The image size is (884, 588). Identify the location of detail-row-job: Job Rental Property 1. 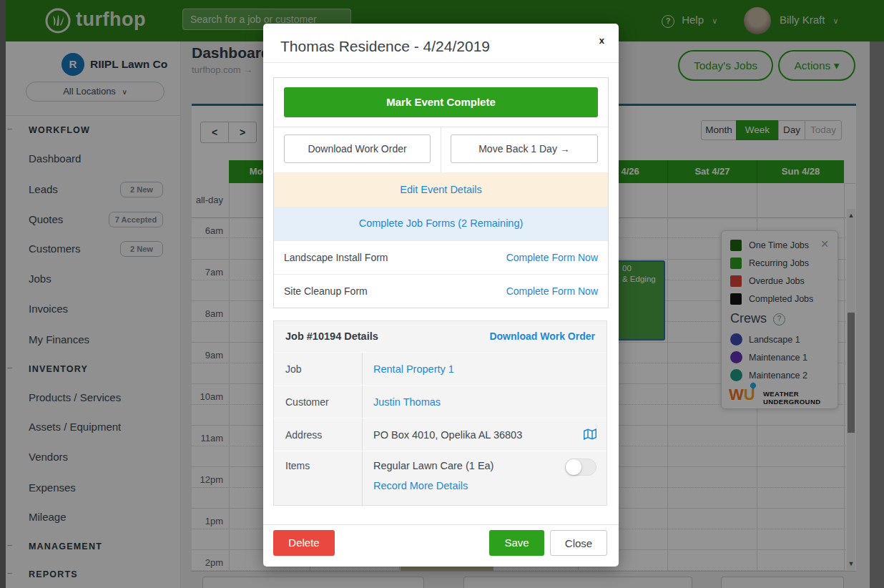
(441, 369).